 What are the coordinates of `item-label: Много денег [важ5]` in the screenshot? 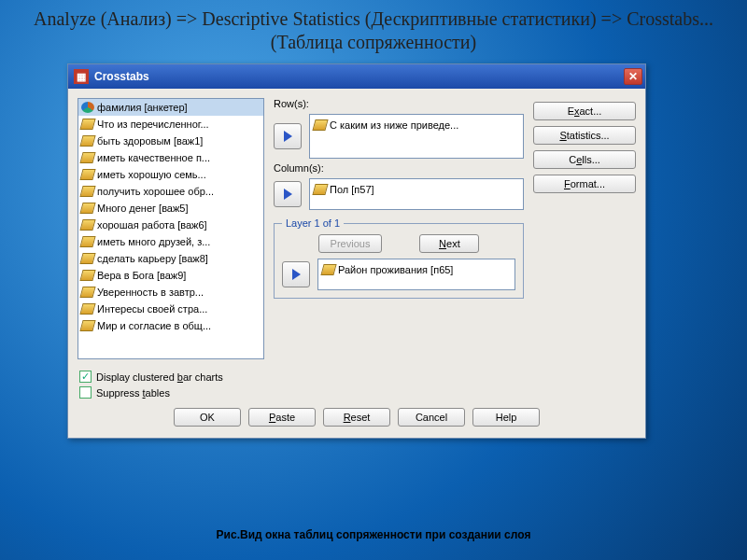 It's located at (143, 208).